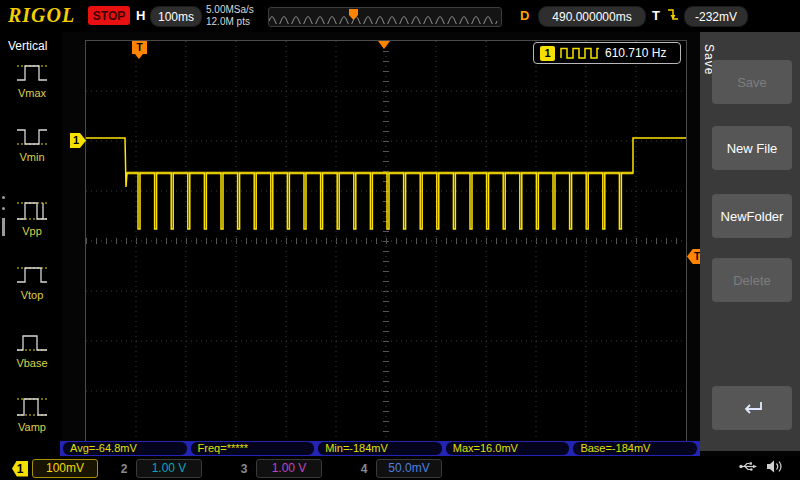 Image resolution: width=800 pixels, height=480 pixels. I want to click on sidebar-item-vamp: Vamp, so click(32, 414).